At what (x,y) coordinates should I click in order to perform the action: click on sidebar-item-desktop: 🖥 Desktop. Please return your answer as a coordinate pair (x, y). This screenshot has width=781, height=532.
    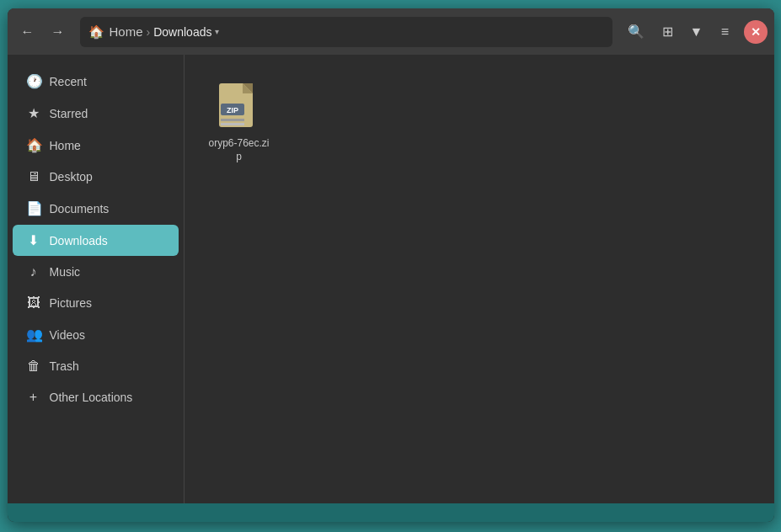
    Looking at the image, I should click on (96, 177).